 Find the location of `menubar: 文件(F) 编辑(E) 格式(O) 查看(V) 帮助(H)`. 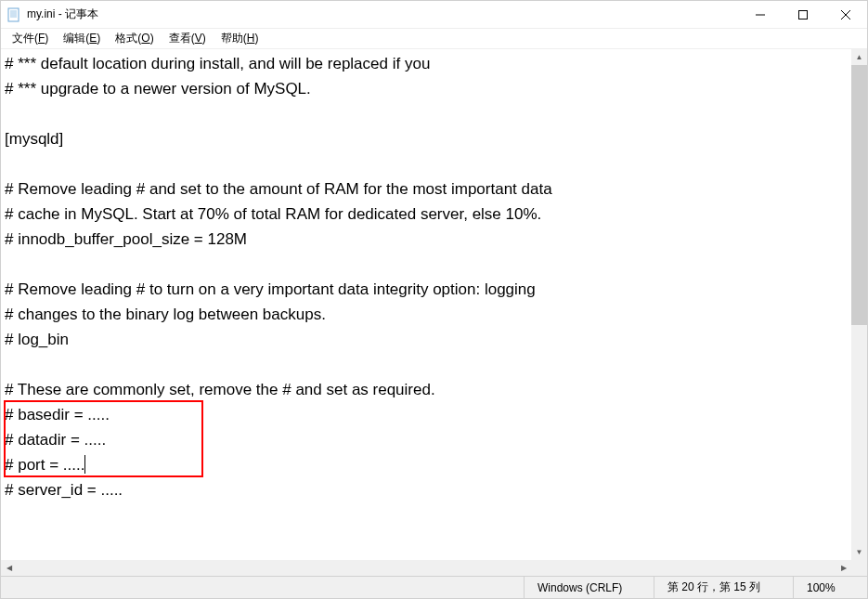

menubar: 文件(F) 编辑(E) 格式(O) 查看(V) 帮助(H) is located at coordinates (434, 39).